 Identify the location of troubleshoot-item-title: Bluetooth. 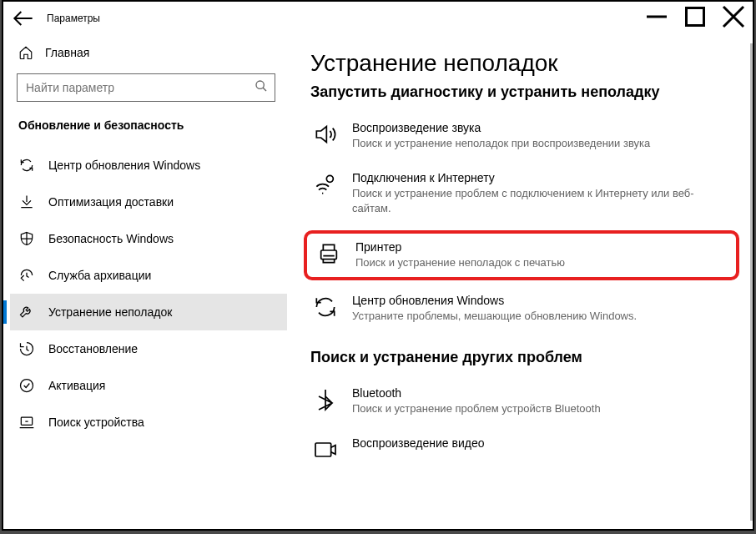
(542, 393).